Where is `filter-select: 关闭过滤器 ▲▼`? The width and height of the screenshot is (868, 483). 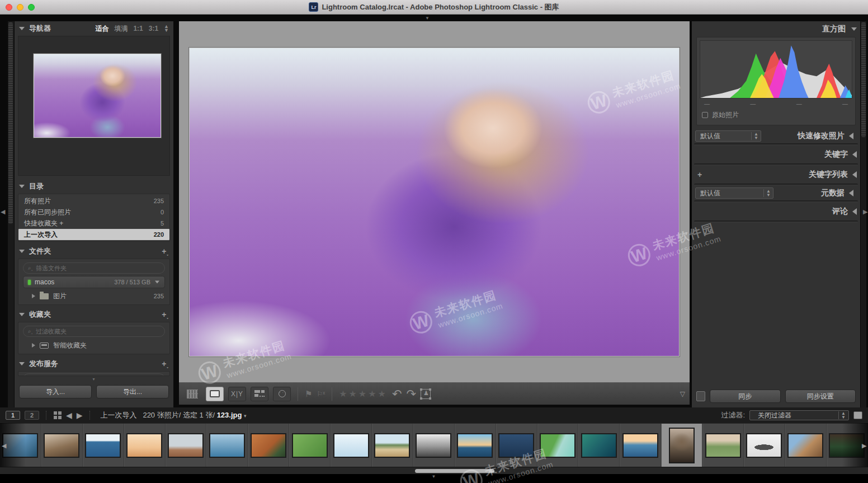
filter-select: 关闭过滤器 ▲▼ is located at coordinates (799, 415).